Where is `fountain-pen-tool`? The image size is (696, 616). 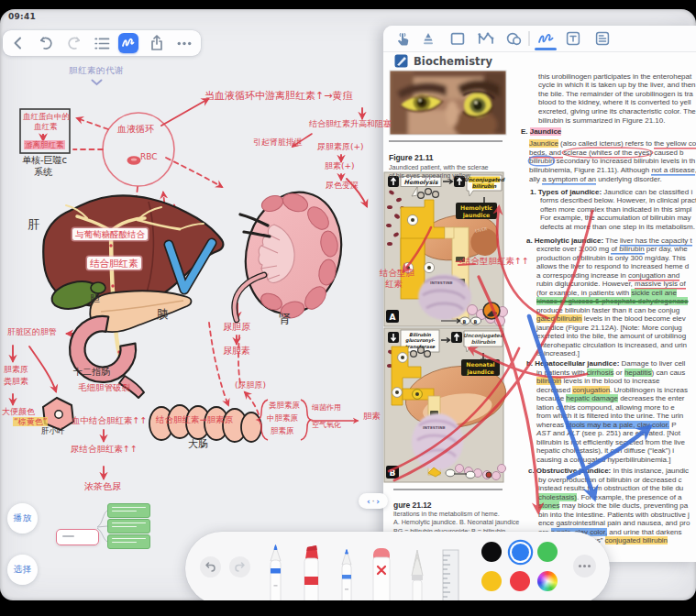 fountain-pen-tool is located at coordinates (275, 574).